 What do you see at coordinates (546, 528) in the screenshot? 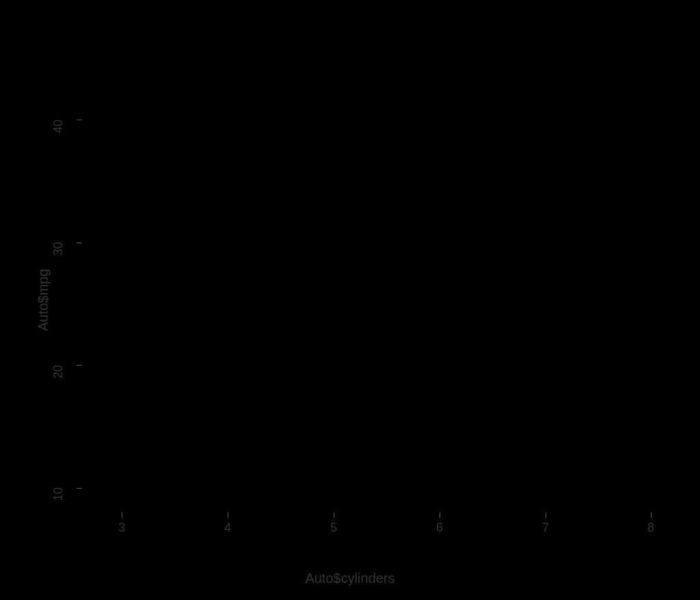
I see `x-tick-label: 7` at bounding box center [546, 528].